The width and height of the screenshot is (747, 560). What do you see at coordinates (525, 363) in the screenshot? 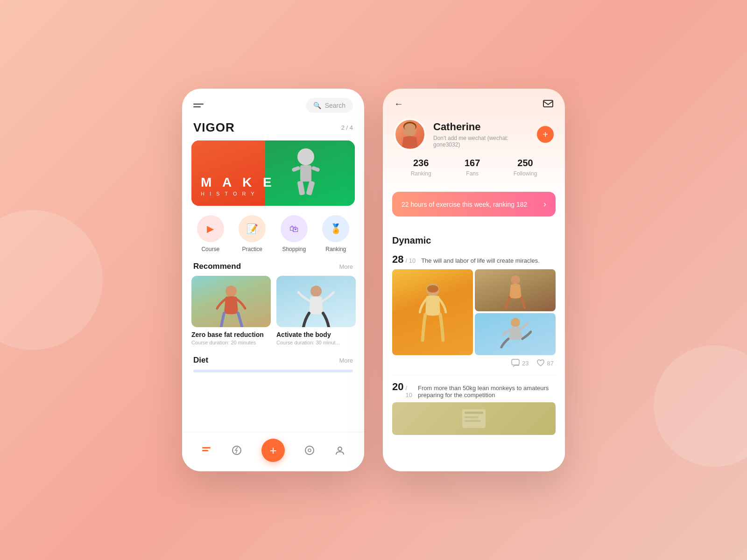
I see `comment-count: 23` at bounding box center [525, 363].